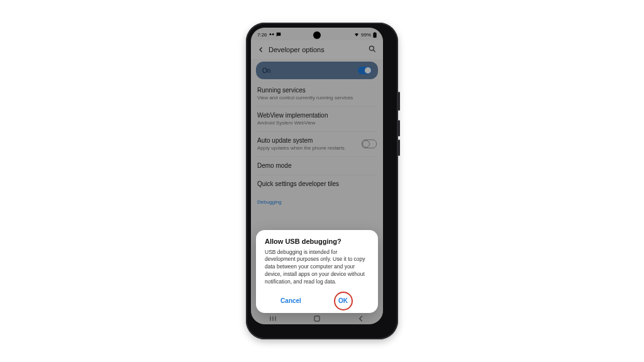 The height and width of the screenshot is (362, 644). What do you see at coordinates (343, 300) in the screenshot?
I see `ok-button-label: OK` at bounding box center [343, 300].